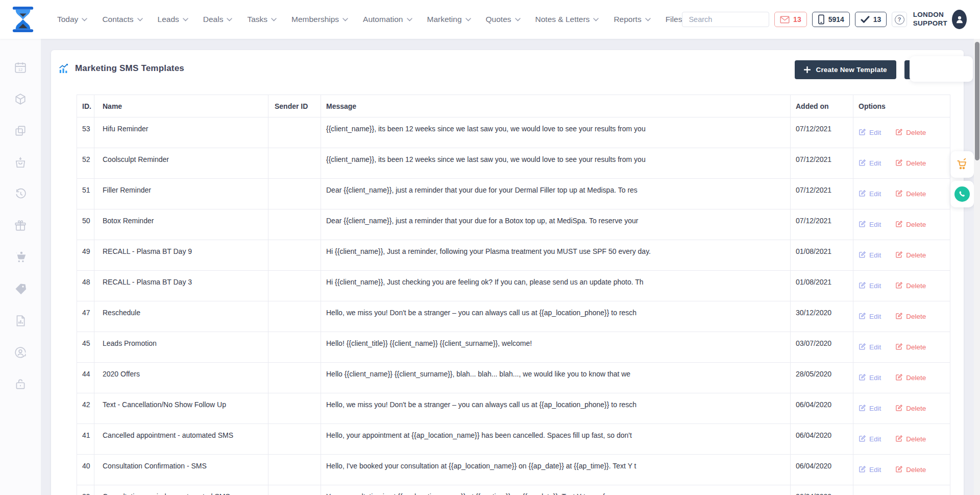 The height and width of the screenshot is (495, 980). What do you see at coordinates (20, 226) in the screenshot?
I see `gift-icon` at bounding box center [20, 226].